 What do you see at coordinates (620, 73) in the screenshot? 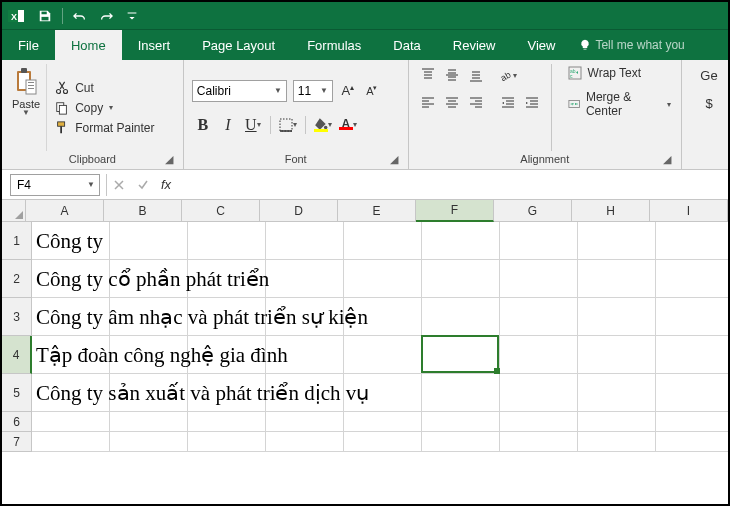
I see `wrap-text-button: abc Wrap Text` at bounding box center [620, 73].